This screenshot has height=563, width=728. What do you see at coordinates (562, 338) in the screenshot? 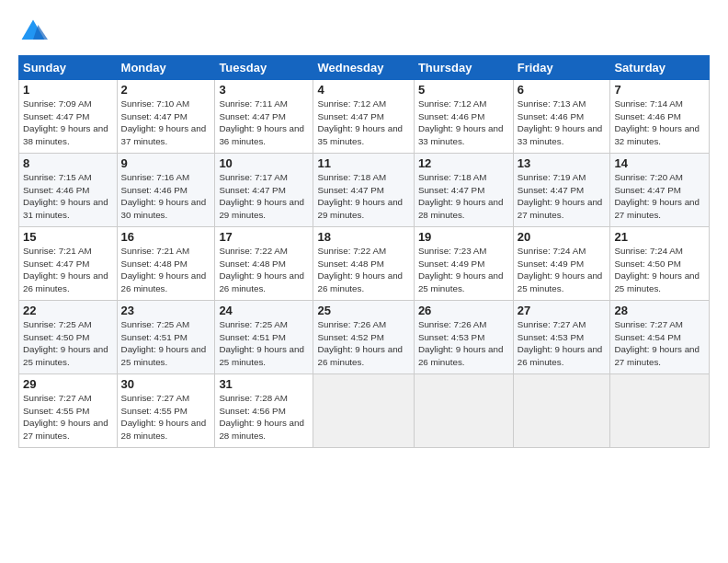
I see `calendar-day-cell: 27 Sunrise: 7:27 AMSunset: 4:53 PMDaylig…` at bounding box center [562, 338].